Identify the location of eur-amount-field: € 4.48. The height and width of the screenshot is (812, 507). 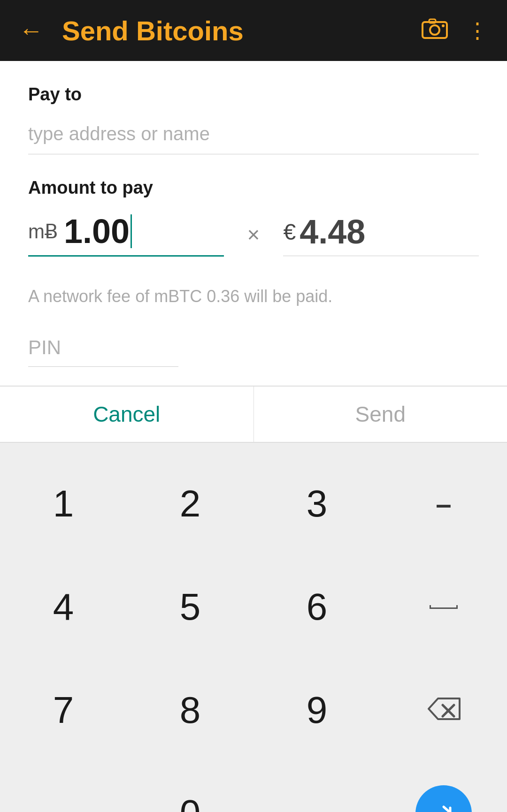
(381, 235).